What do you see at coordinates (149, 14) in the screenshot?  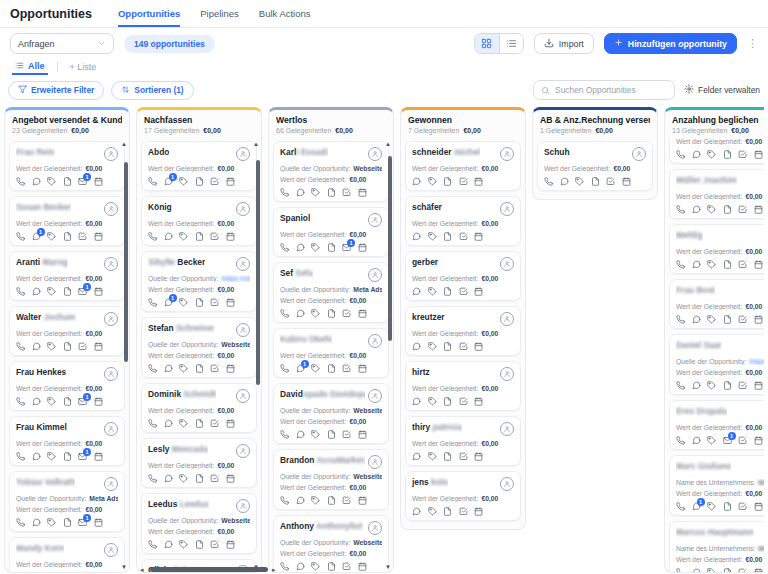 I see `tab-opportunities: Opportunities` at bounding box center [149, 14].